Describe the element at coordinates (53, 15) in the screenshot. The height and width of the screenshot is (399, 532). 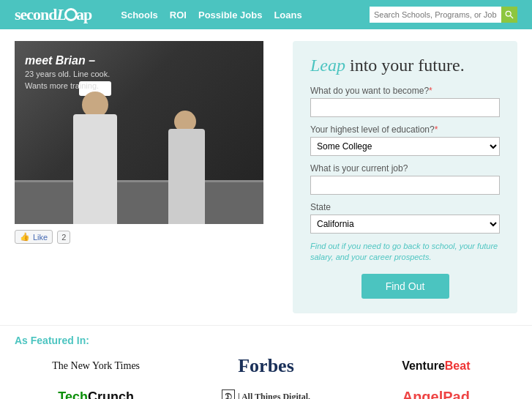
I see `logo: secondLap` at that location.